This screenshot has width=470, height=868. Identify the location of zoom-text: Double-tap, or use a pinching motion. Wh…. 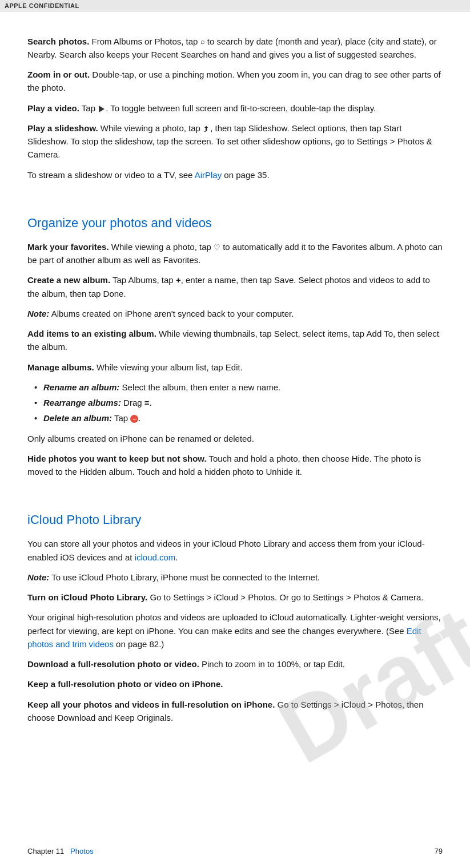
(234, 81).